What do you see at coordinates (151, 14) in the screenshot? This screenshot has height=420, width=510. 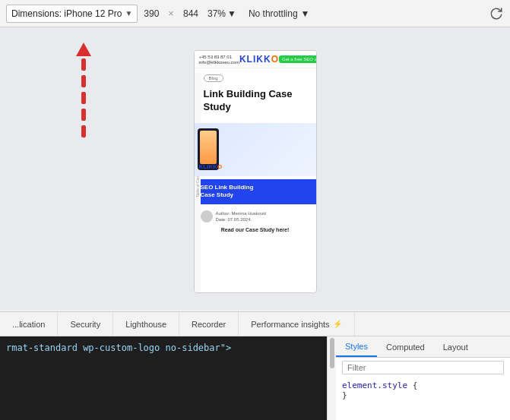 I see `width-value: 390` at bounding box center [151, 14].